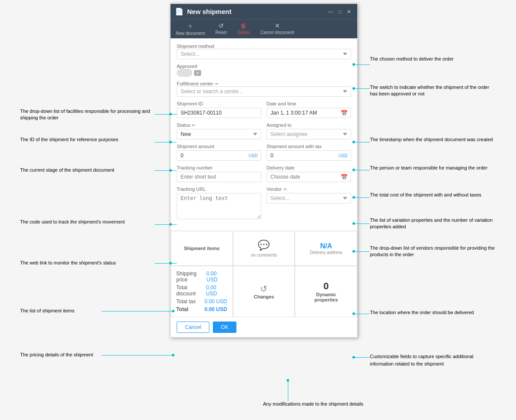 Image resolution: width=516 pixels, height=420 pixels. Describe the element at coordinates (264, 54) in the screenshot. I see `shipment-method-select: Select...` at that location.